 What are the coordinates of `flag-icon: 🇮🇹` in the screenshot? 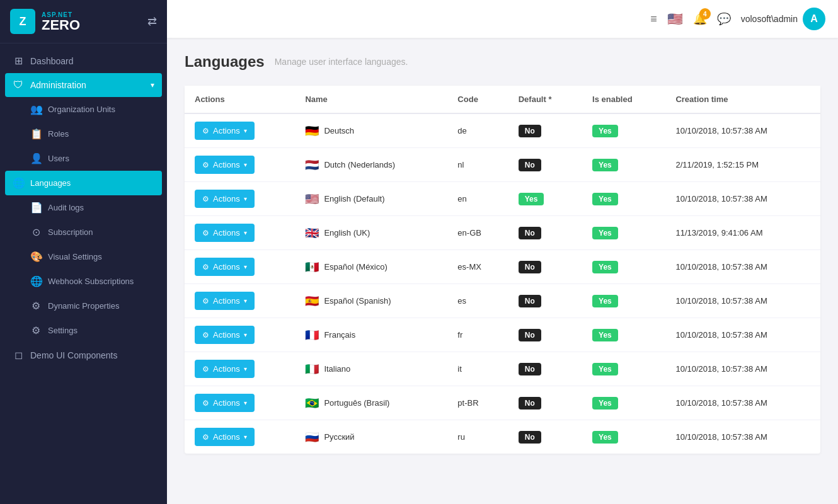 It's located at (312, 369).